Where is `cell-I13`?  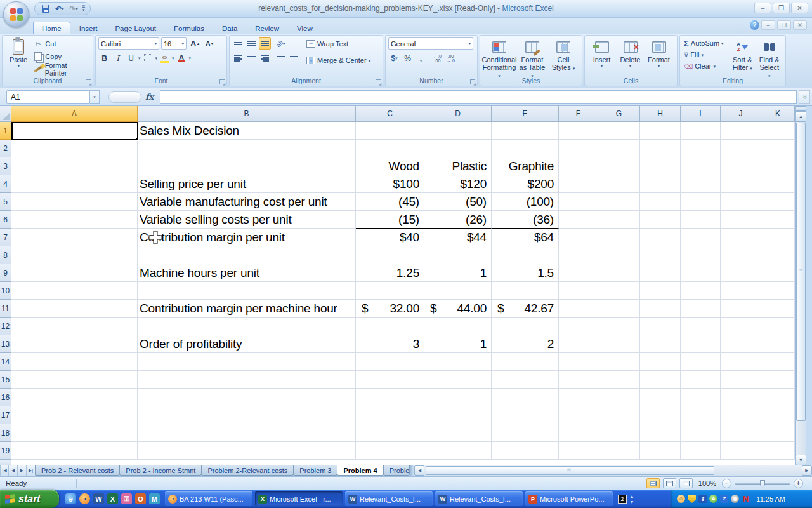
cell-I13 is located at coordinates (700, 344).